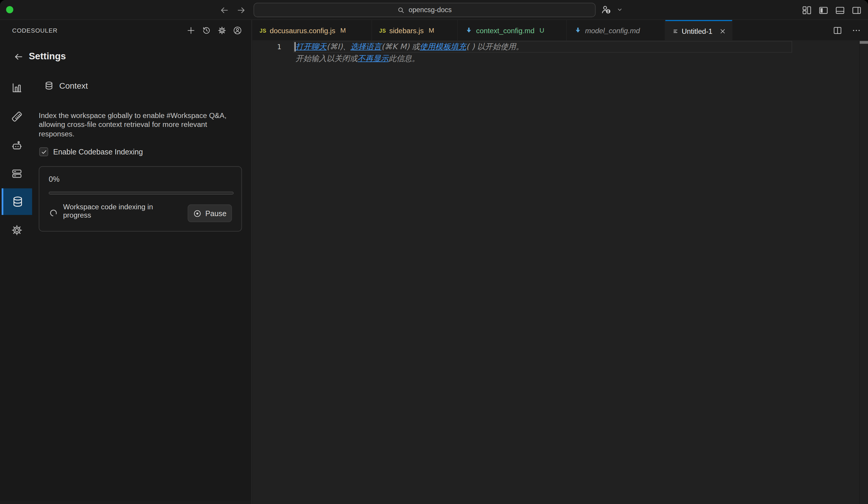  I want to click on enable-codebase-indexing-checkbox: Enable Codebase Indexing, so click(91, 152).